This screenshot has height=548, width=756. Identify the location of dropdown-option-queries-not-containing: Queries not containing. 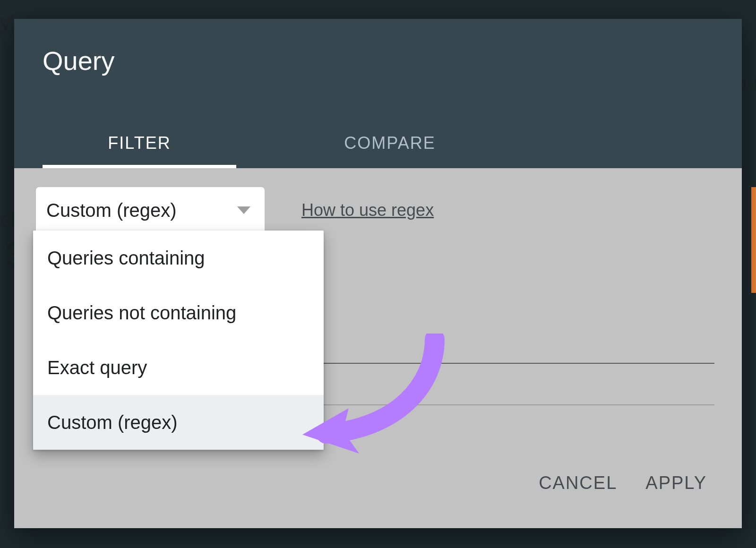
(179, 313).